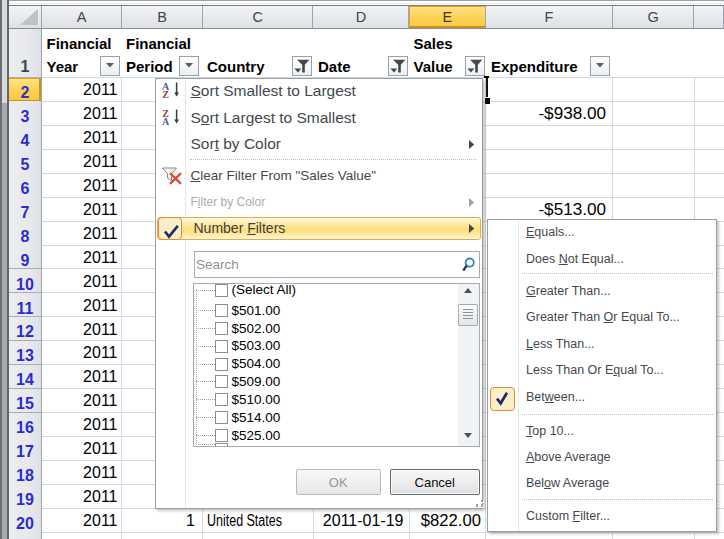  What do you see at coordinates (166, 94) in the screenshot?
I see `svg-text: Z` at bounding box center [166, 94].